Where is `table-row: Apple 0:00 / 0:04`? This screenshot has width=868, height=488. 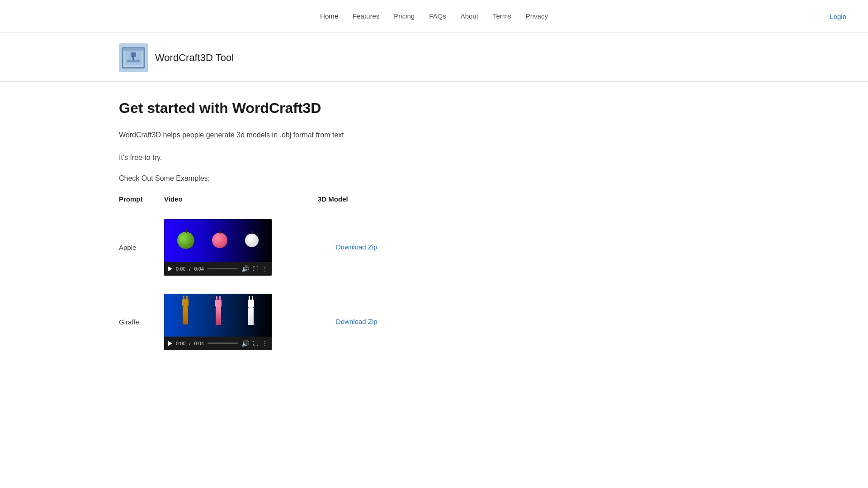 table-row: Apple 0:00 / 0:04 is located at coordinates (434, 248).